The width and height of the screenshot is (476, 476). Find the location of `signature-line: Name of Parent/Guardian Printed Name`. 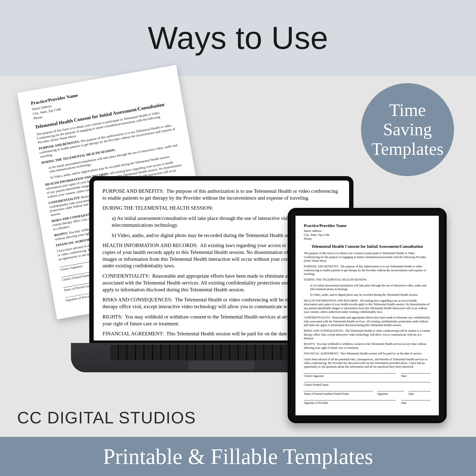

signature-line: Name of Parent/Guardian Printed Name is located at coordinates (338, 393).